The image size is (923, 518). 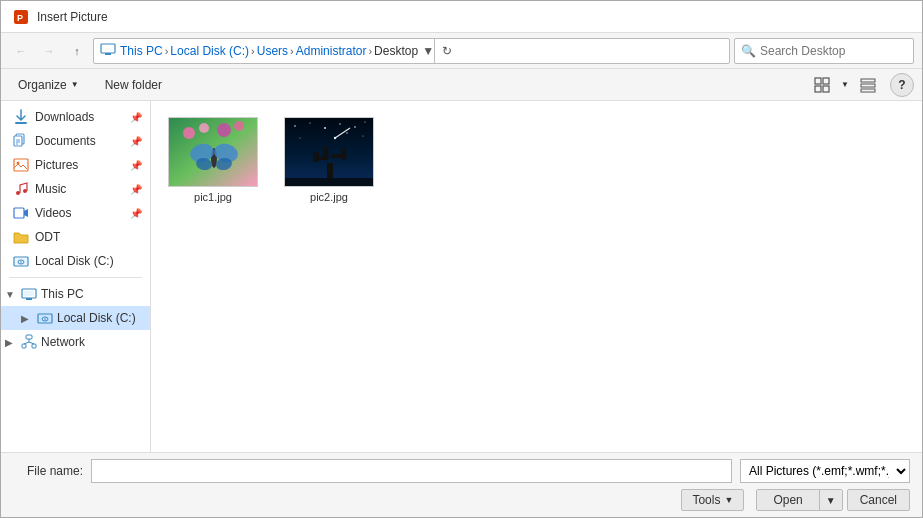 I want to click on forward-button: →, so click(x=49, y=51).